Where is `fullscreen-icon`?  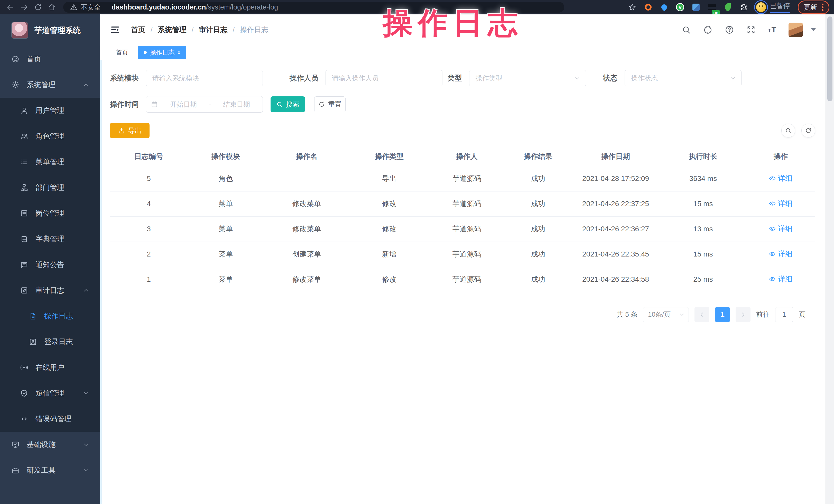
fullscreen-icon is located at coordinates (751, 30).